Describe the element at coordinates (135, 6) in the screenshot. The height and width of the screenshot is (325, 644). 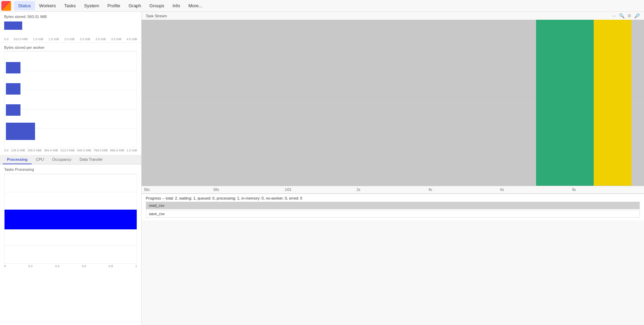
I see `nav-item-graph: Graph` at that location.